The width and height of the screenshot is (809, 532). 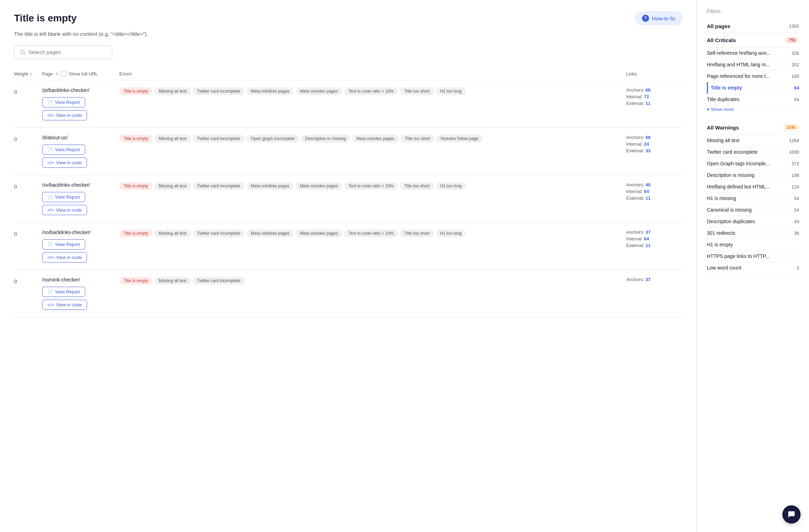 I want to click on filter-all-warnings: All Warnings 3195, so click(x=753, y=128).